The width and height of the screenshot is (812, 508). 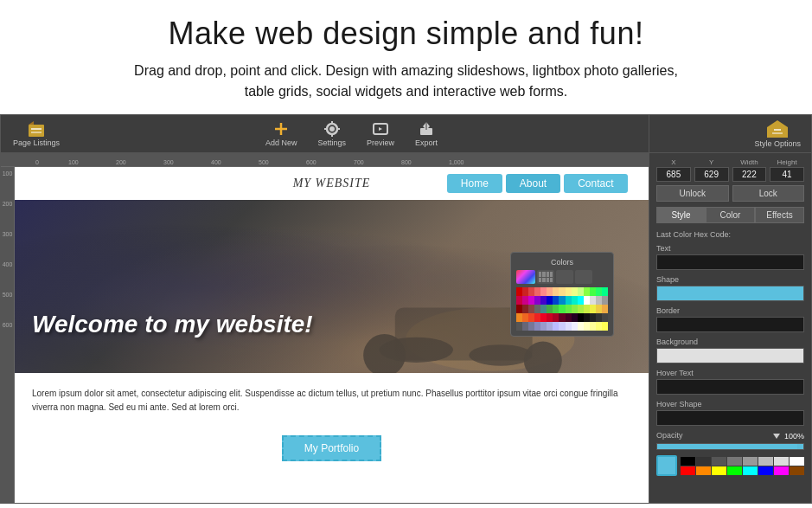 I want to click on unlock-button: Unlock, so click(x=693, y=194).